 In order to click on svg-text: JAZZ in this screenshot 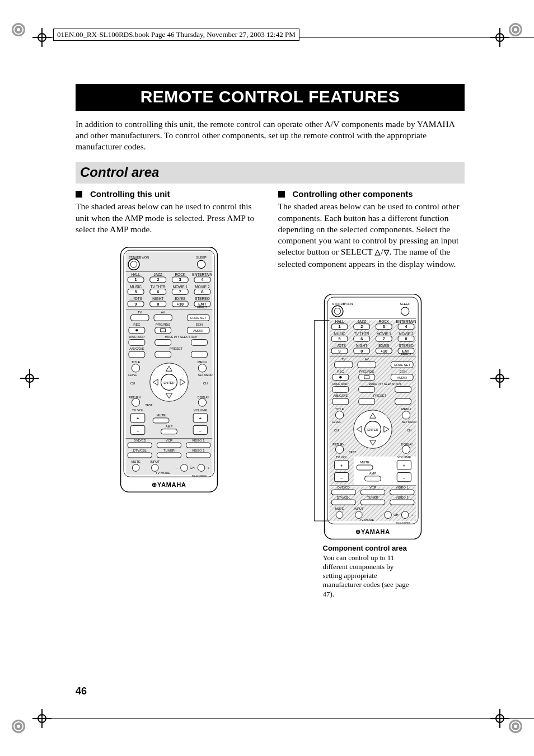, I will do `click(362, 321)`.